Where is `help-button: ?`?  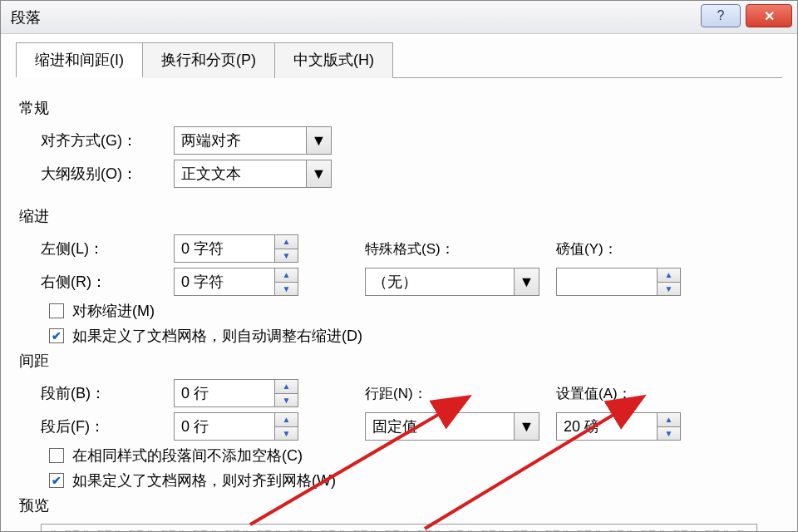 help-button: ? is located at coordinates (721, 16).